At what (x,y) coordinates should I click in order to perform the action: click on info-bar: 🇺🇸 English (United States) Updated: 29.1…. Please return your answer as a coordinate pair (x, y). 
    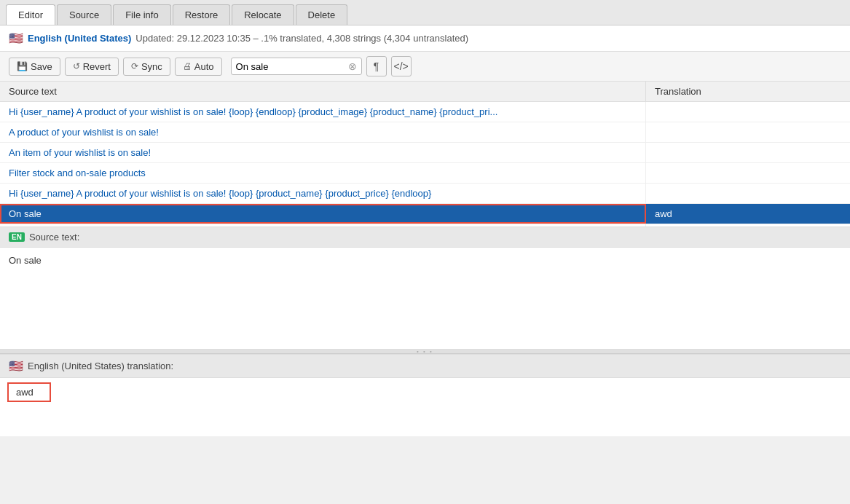
    Looking at the image, I should click on (425, 39).